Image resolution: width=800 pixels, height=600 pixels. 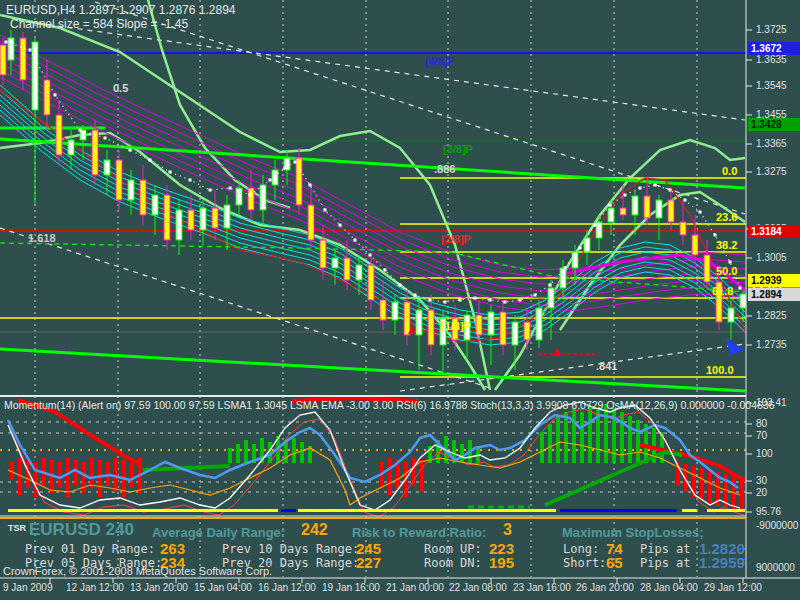 I want to click on time-axis: 9 Jan 200912 Jan 12:0013 Jan 20:0015 Jan…, so click(x=373, y=590).